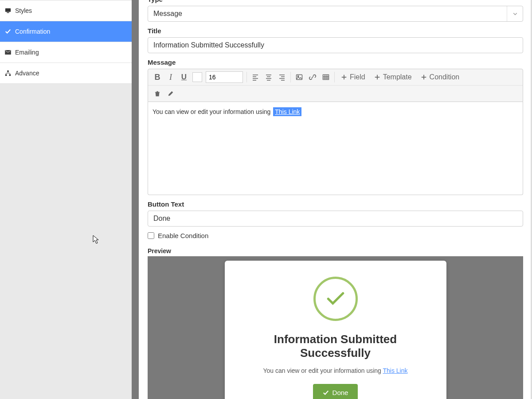 This screenshot has height=399, width=532. I want to click on sidebar-item-label: Advance, so click(27, 73).